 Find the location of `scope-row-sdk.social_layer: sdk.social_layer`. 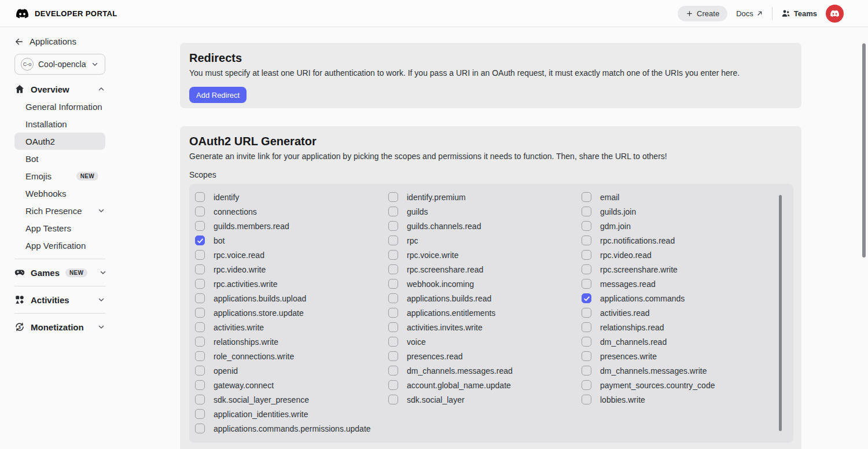

scope-row-sdk.social_layer: sdk.social_layer is located at coordinates (485, 399).